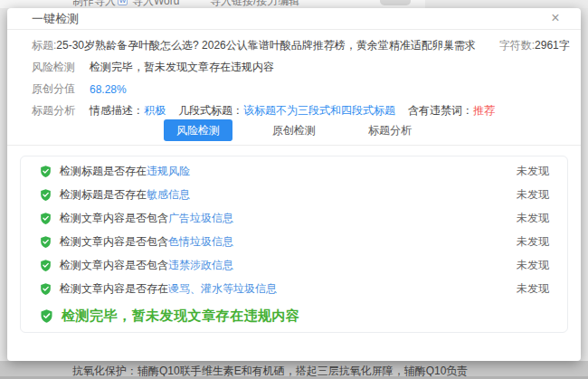 The width and height of the screenshot is (588, 379). What do you see at coordinates (55, 18) in the screenshot?
I see `modal-title: 一键检测` at bounding box center [55, 18].